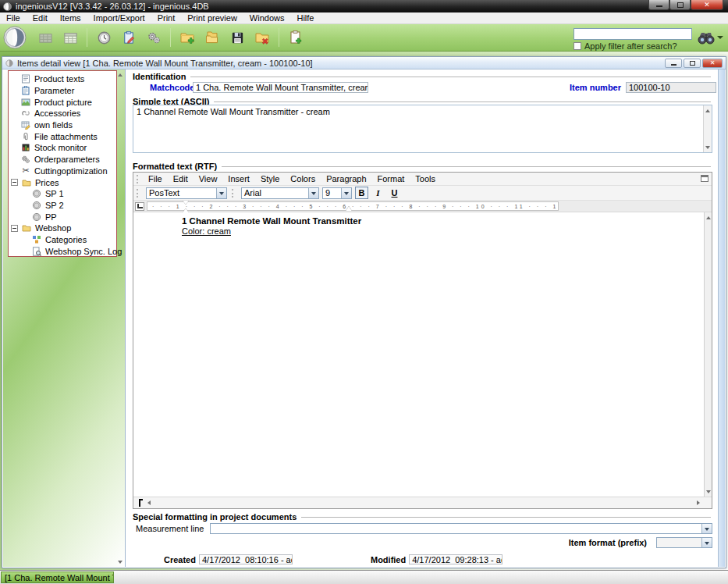  What do you see at coordinates (706, 37) in the screenshot?
I see `search-binoculars-icon` at bounding box center [706, 37].